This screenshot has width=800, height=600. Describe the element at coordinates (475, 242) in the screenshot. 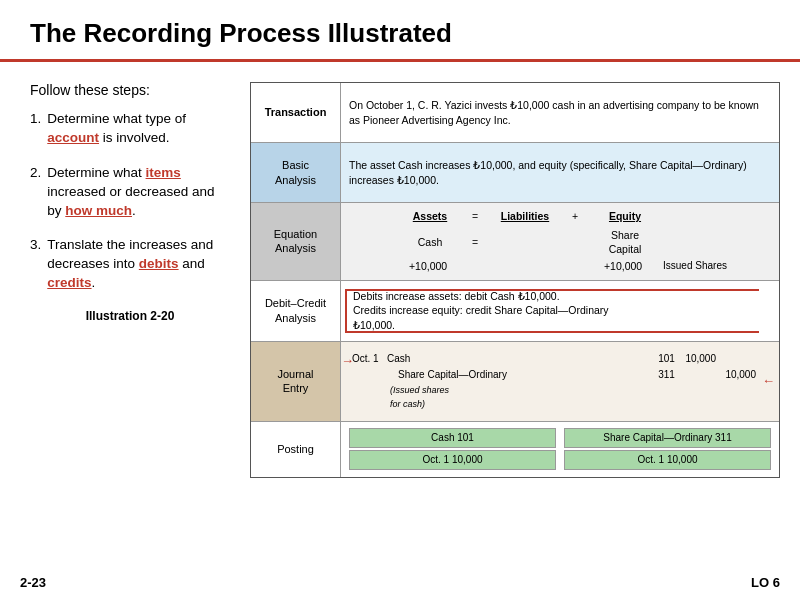

I see `equals-symbol-2: =` at that location.